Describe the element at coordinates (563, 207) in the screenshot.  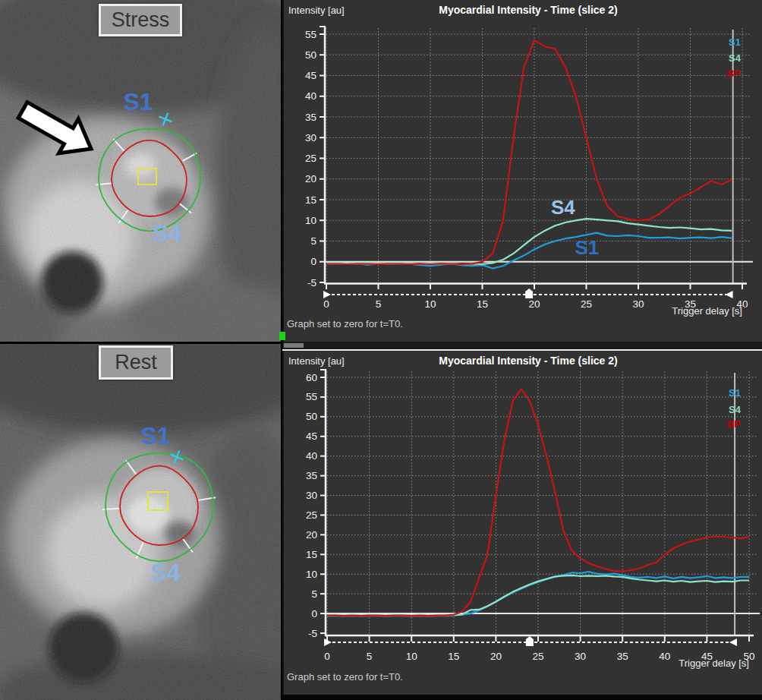
I see `curve-annotation: S4` at that location.